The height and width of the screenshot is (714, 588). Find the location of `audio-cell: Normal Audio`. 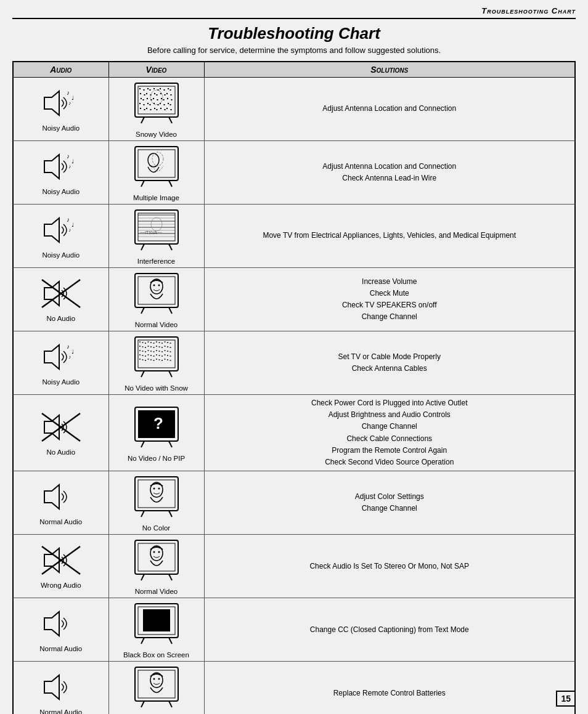

audio-cell: Normal Audio is located at coordinates (60, 630).